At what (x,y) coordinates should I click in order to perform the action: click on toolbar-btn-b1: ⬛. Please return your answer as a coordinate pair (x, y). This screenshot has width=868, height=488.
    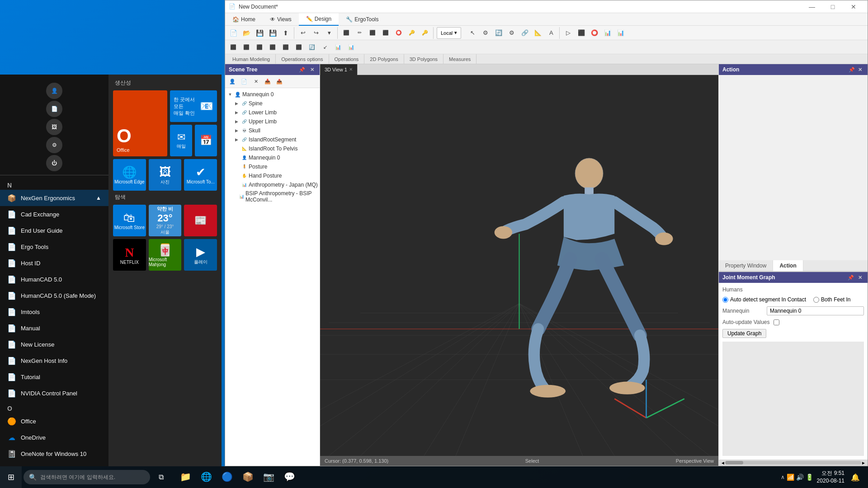
    Looking at the image, I should click on (346, 33).